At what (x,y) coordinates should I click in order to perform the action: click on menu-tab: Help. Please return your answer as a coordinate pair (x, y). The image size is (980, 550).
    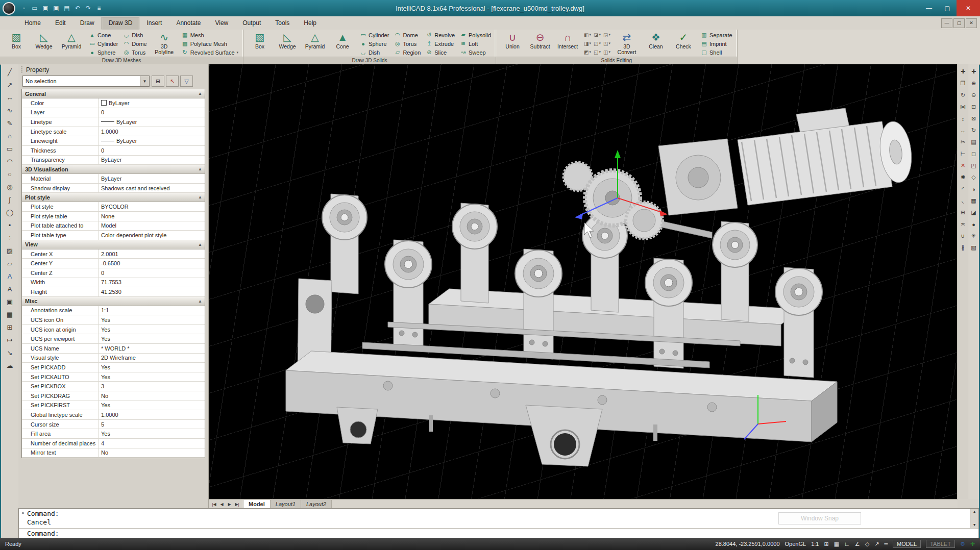
    Looking at the image, I should click on (310, 23).